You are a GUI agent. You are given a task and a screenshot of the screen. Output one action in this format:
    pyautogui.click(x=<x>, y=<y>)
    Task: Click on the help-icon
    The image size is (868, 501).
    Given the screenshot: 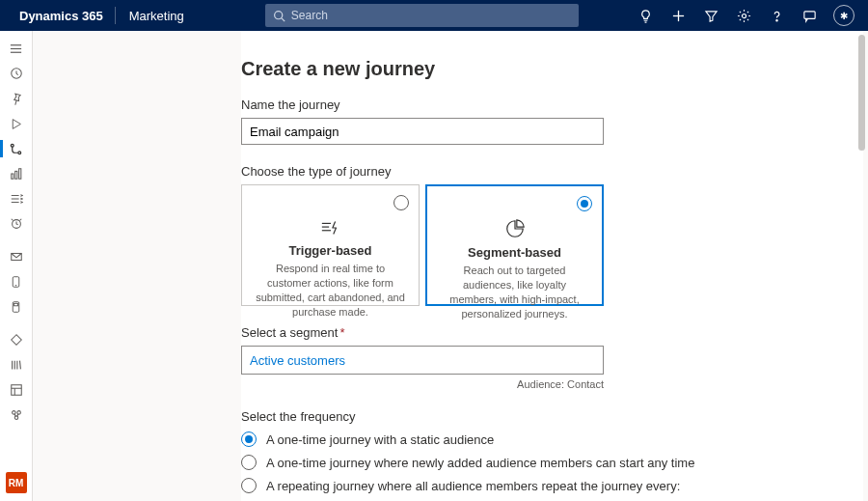 What is the action you would take?
    pyautogui.click(x=776, y=15)
    